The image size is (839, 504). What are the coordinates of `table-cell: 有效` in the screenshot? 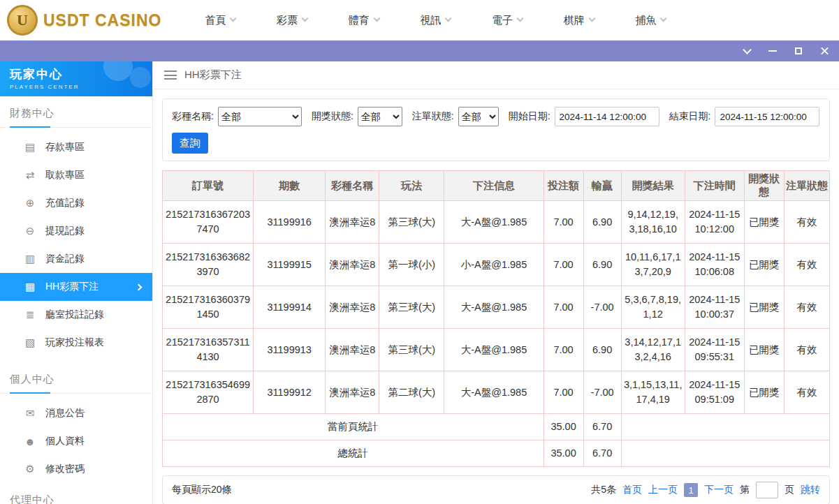 It's located at (806, 222).